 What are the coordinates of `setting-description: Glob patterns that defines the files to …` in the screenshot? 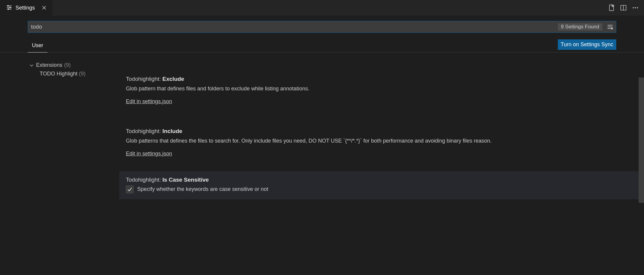 It's located at (381, 141).